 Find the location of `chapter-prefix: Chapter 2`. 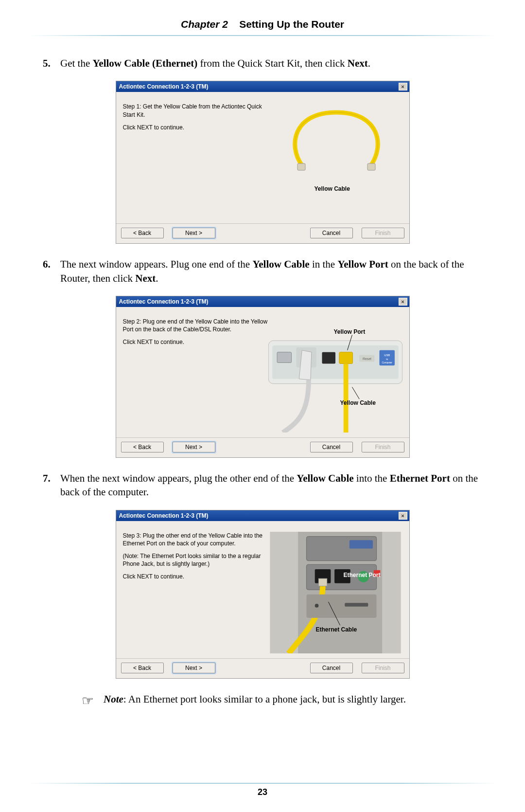

chapter-prefix: Chapter 2 is located at coordinates (204, 24).